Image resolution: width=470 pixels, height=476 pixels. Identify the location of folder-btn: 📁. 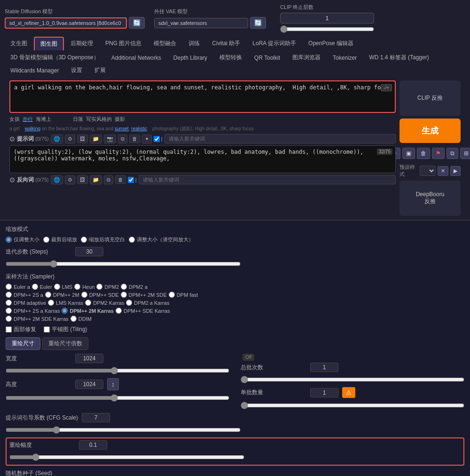
(96, 139).